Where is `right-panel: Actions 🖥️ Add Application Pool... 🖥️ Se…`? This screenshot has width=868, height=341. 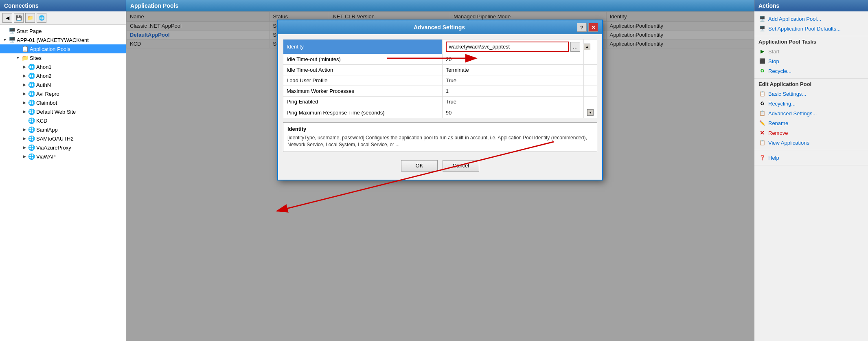
right-panel: Actions 🖥️ Add Application Pool... 🖥️ Se… is located at coordinates (811, 170).